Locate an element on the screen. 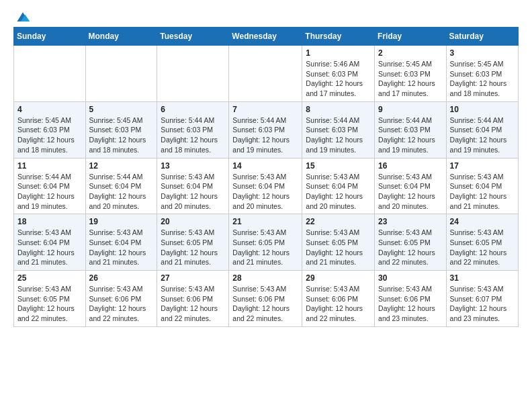  calendar-day-cell: 24Sunrise: 5:43 AM Sunset: 6:05 PM Dayli… is located at coordinates (482, 242).